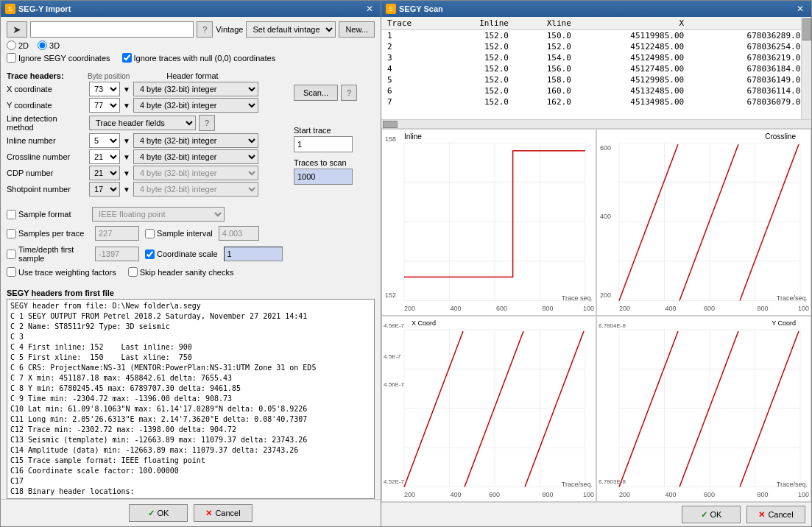 The image size is (812, 527). Describe the element at coordinates (49, 46) in the screenshot. I see `radio-3d-label: 3D` at that location.